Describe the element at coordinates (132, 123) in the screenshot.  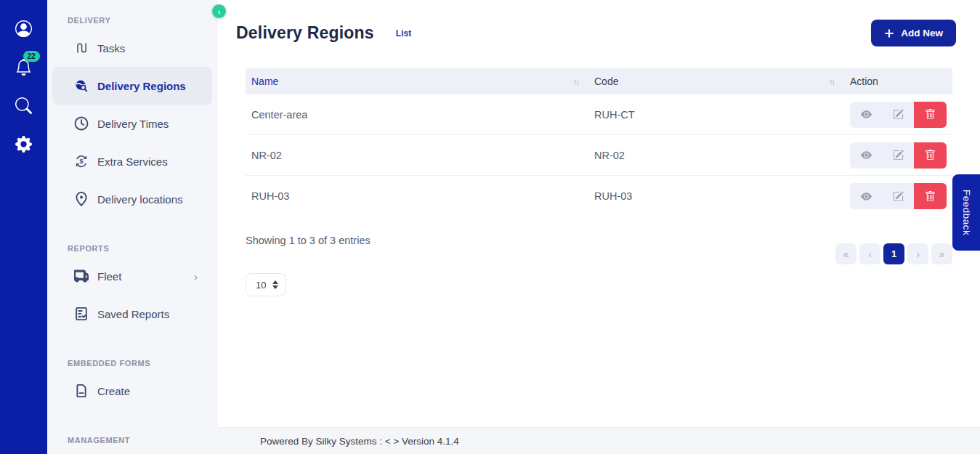
I see `sidebar-item-delivery-times: Delivery Times` at that location.